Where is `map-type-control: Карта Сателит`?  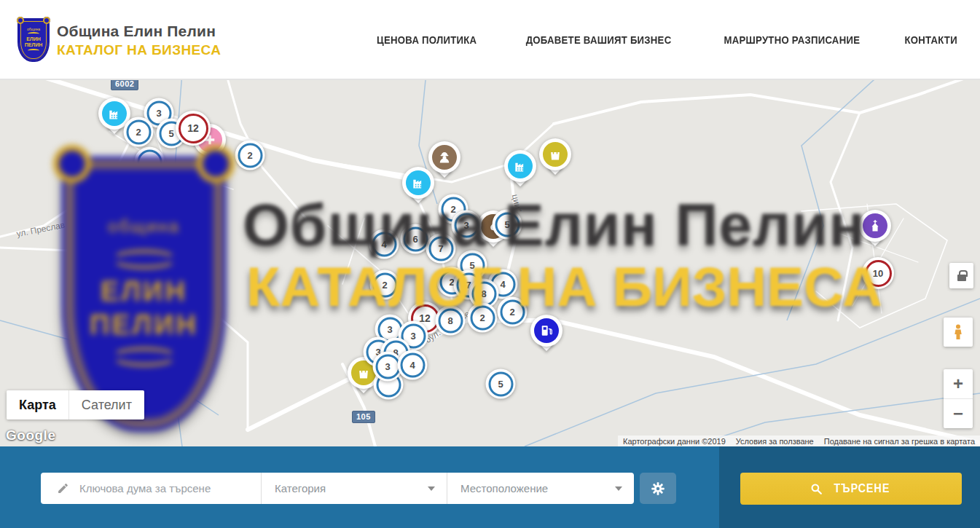
map-type-control: Карта Сателит is located at coordinates (76, 405).